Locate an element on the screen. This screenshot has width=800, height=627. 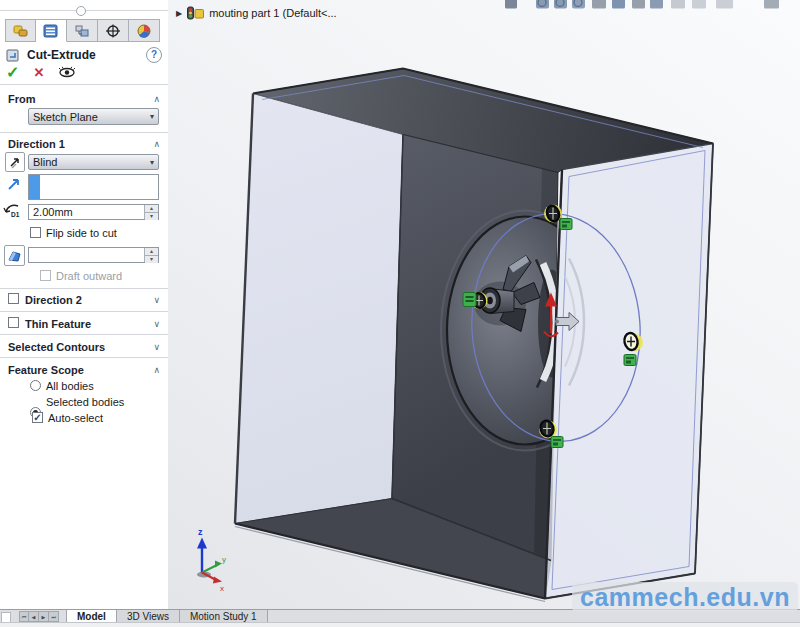
panel-title: Cut-Extrude is located at coordinates (86, 55).